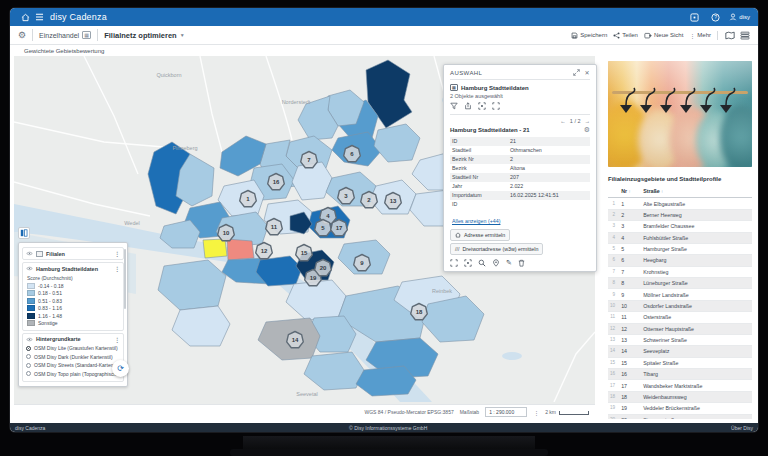 The width and height of the screenshot is (768, 456). What do you see at coordinates (680, 374) in the screenshot?
I see `table-row: 1616Tibarg` at bounding box center [680, 374].